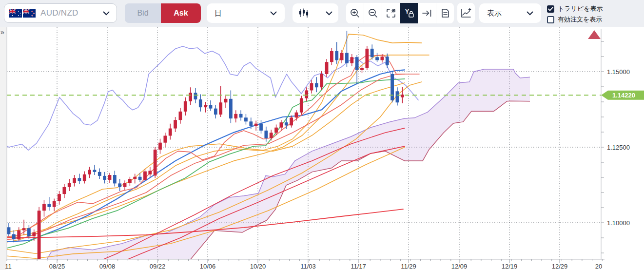  What do you see at coordinates (373, 13) in the screenshot?
I see `zoom-out-button` at bounding box center [373, 13].